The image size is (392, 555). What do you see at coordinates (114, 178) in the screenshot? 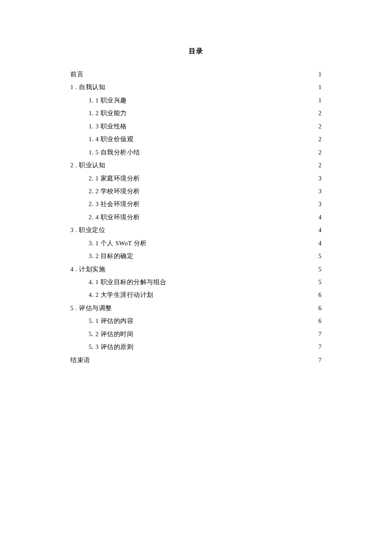
I see `toc-entry-label: 2. 1 家庭环境分析` at bounding box center [114, 178].